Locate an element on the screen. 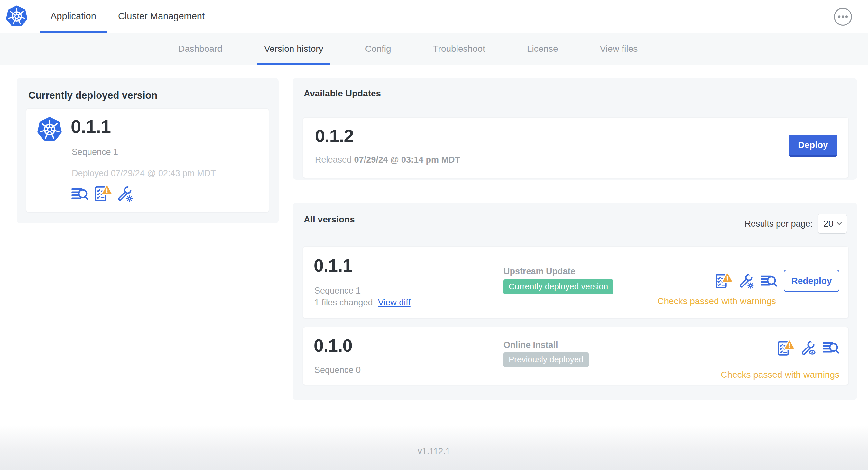  config-wrench-eye-icon is located at coordinates (808, 348).